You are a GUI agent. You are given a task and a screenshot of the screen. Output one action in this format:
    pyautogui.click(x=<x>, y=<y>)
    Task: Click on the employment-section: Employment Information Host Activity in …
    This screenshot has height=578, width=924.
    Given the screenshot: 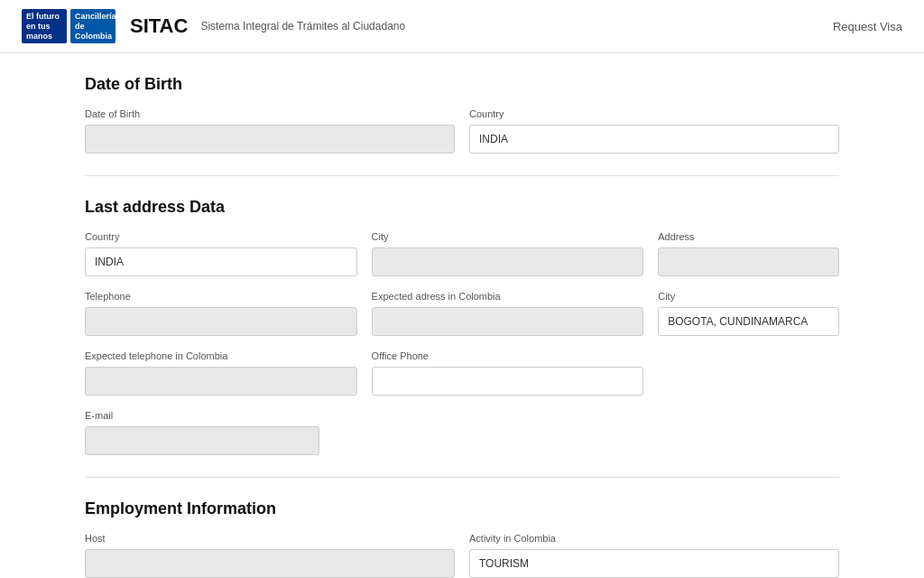 What is the action you would take?
    pyautogui.click(x=462, y=538)
    